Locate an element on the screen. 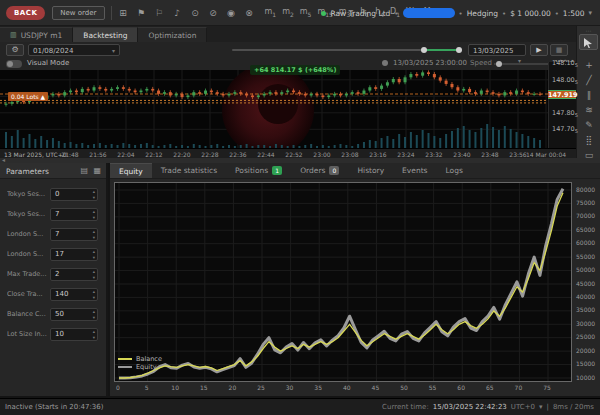 This screenshot has width=600, height=415. pencil-icon: ✎ is located at coordinates (588, 125).